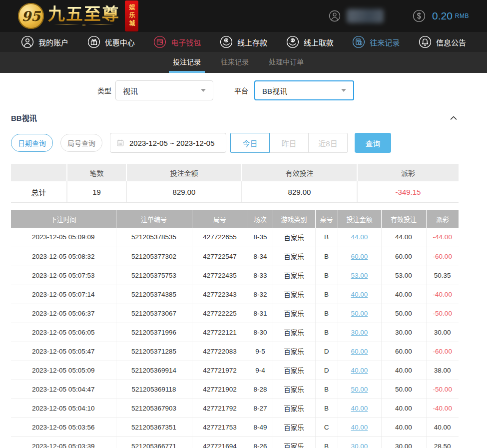 The image size is (487, 448). What do you see at coordinates (260, 370) in the screenshot?
I see `cell-session: 9-4` at bounding box center [260, 370].